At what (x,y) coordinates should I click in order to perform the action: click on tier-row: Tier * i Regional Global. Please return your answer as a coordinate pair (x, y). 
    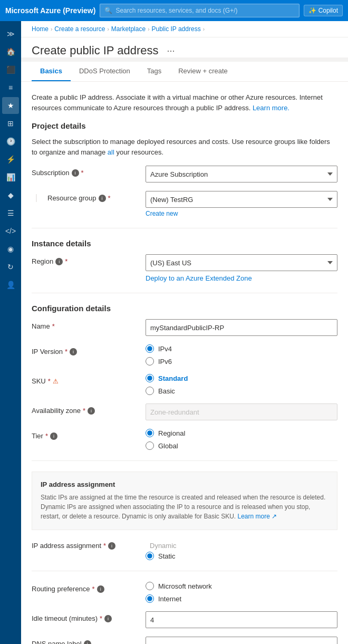
    Looking at the image, I should click on (185, 439).